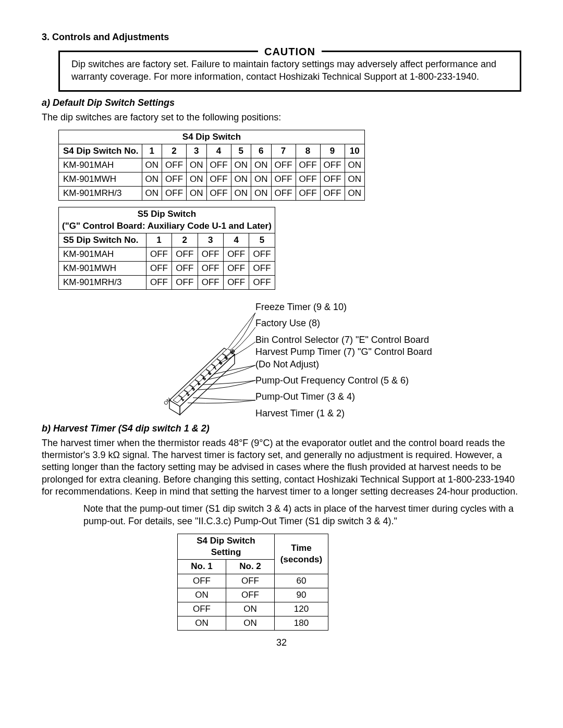 The height and width of the screenshot is (728, 563). I want to click on sub-b-paragraph: The harvest timer when the thermistor re…, so click(282, 468).